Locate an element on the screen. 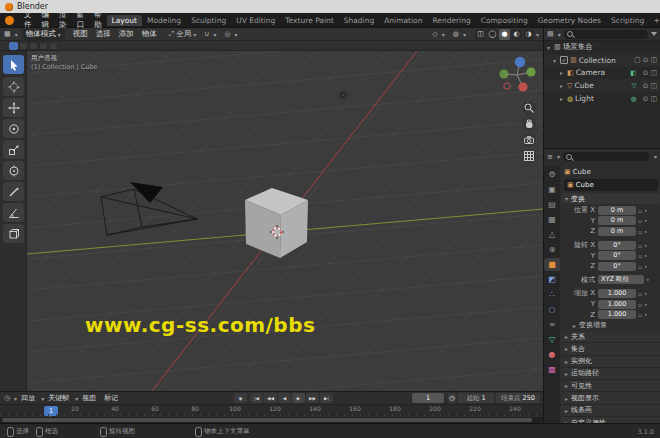 The height and width of the screenshot is (438, 660). camera-object is located at coordinates (149, 208).